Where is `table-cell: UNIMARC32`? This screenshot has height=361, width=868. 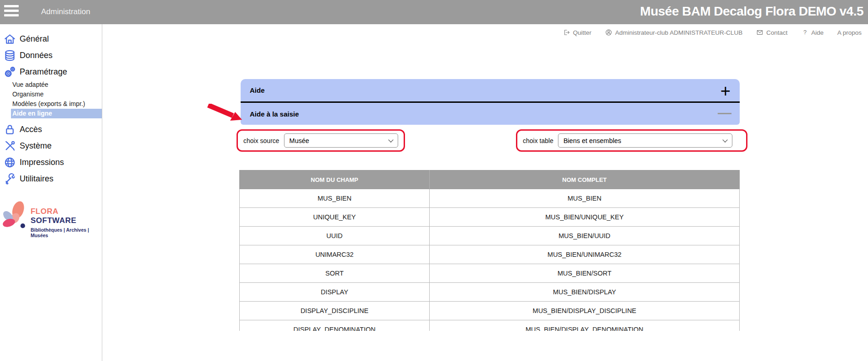 table-cell: UNIMARC32 is located at coordinates (335, 255).